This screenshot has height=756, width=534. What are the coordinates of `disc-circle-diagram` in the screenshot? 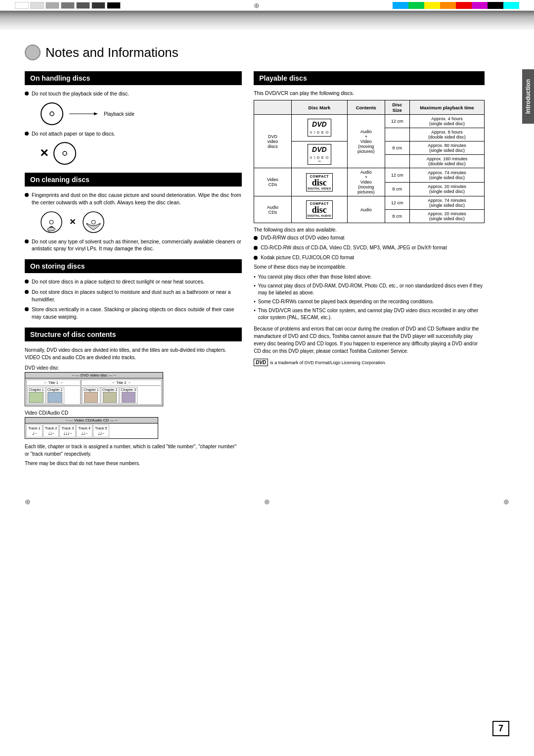 It's located at (52, 114).